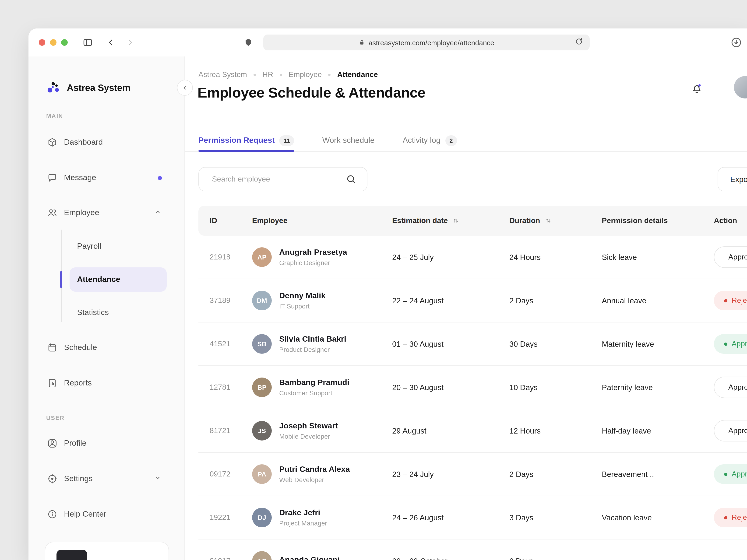 The width and height of the screenshot is (747, 560). What do you see at coordinates (349, 140) in the screenshot?
I see `tab-work-schedule: Work schedule` at bounding box center [349, 140].